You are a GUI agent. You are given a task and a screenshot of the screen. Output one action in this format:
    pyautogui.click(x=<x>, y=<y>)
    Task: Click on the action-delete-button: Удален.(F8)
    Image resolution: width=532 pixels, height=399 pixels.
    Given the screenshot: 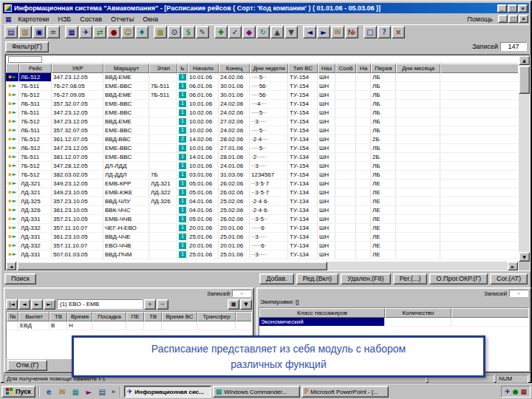 What is the action you would take?
    pyautogui.click(x=366, y=279)
    